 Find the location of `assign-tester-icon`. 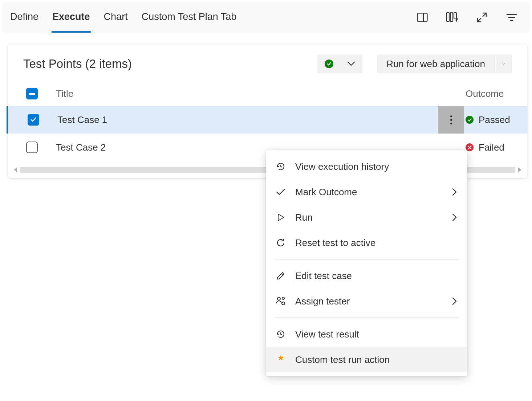

assign-tester-icon is located at coordinates (281, 301).